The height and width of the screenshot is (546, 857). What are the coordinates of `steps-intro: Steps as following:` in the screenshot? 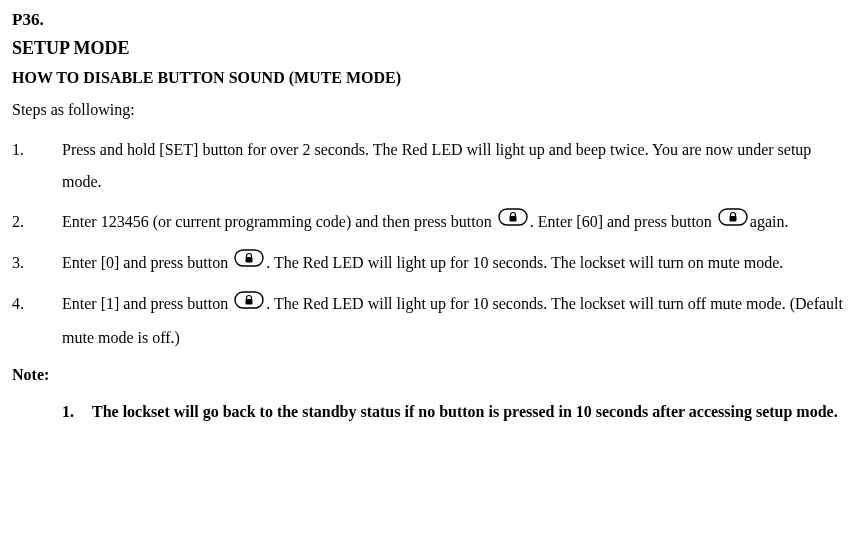 It's located at (428, 110).